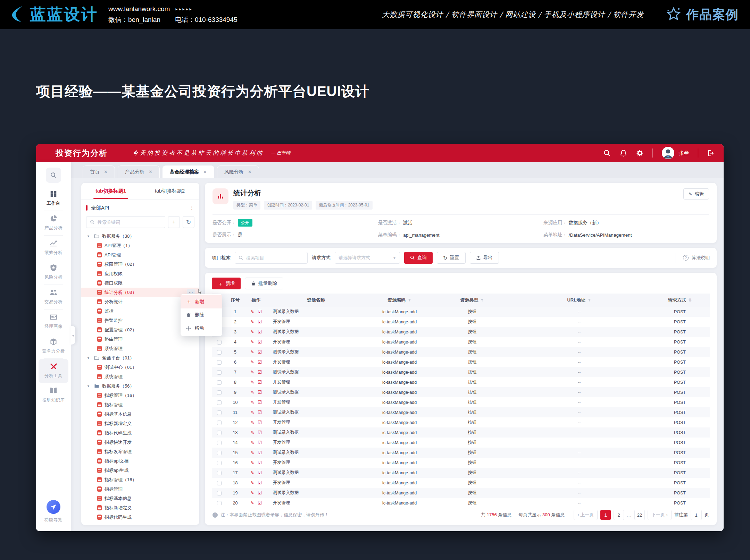  What do you see at coordinates (675, 153) in the screenshot?
I see `user-menu: 张叁` at bounding box center [675, 153].